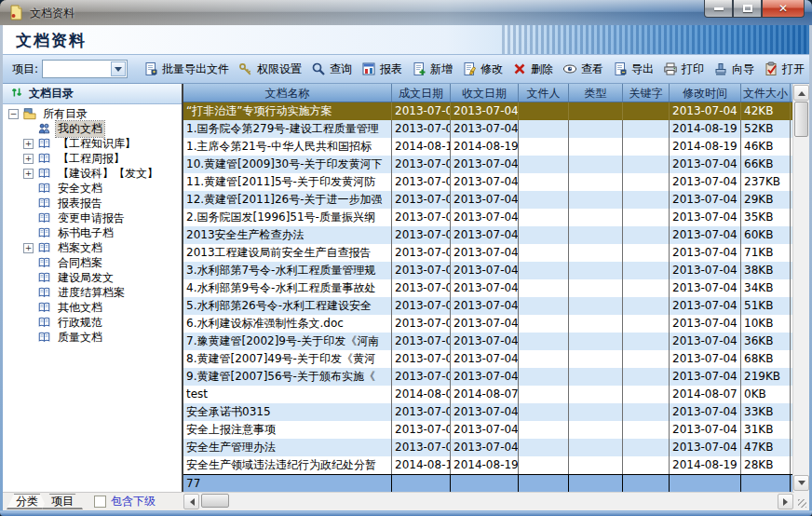 The width and height of the screenshot is (812, 516). What do you see at coordinates (101, 501) in the screenshot?
I see `include-sub-checkbox` at bounding box center [101, 501].